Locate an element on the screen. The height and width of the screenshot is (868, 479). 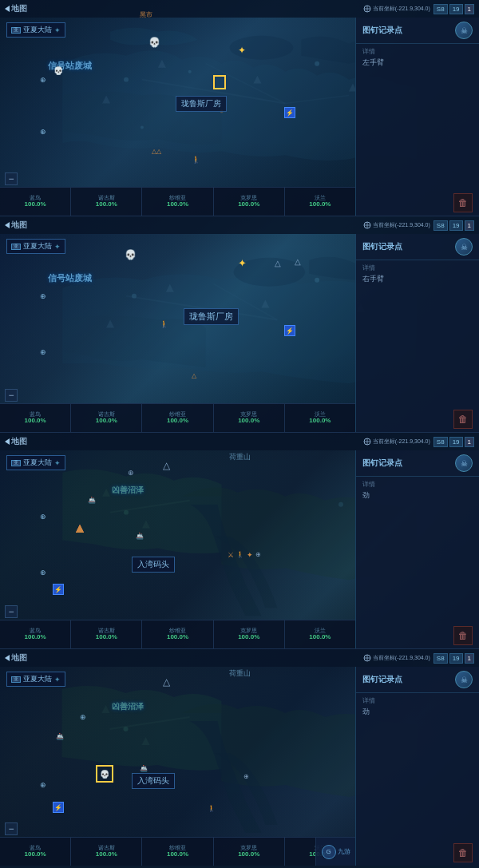
icon-2b: ⊕ is located at coordinates (43, 352).